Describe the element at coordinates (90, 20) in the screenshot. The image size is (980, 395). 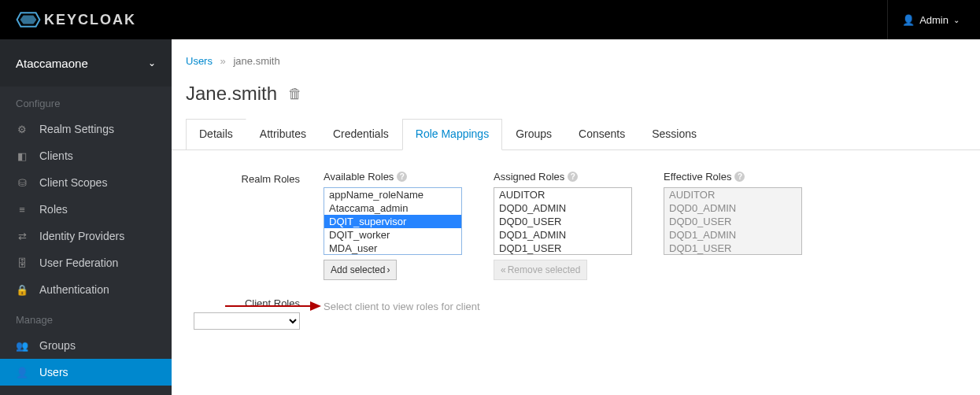
I see `brand-text: KEYCLOAK` at that location.